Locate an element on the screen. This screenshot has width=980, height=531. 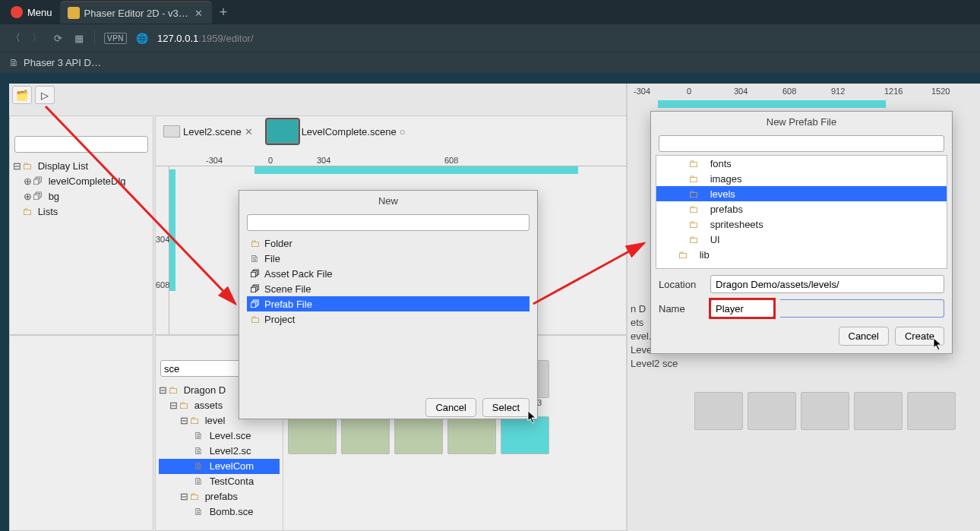
location-row: Location is located at coordinates (801, 284).